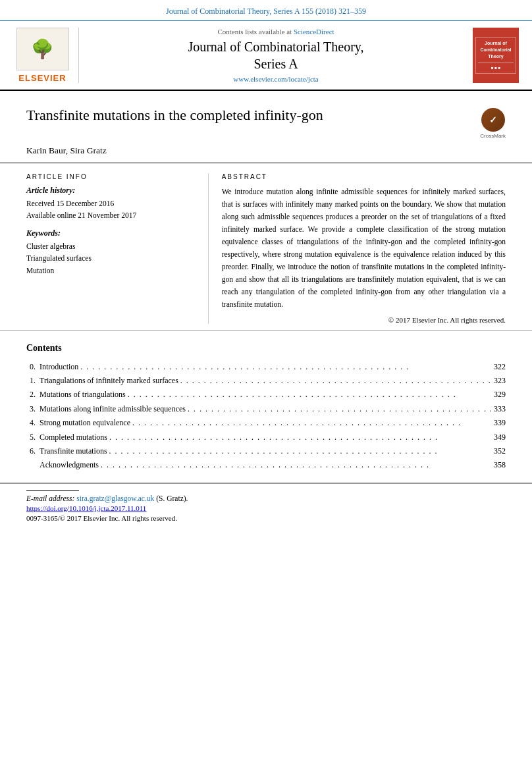  Describe the element at coordinates (85, 423) in the screenshot. I see `toc-label: Strong mutation equivalence` at that location.